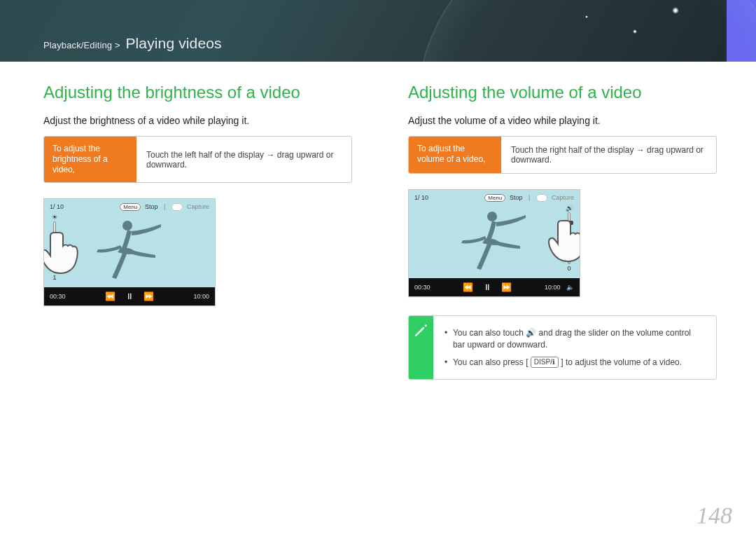 This screenshot has height=536, width=756. Describe the element at coordinates (531, 333) in the screenshot. I see `speaker-icon: 🔊` at that location.